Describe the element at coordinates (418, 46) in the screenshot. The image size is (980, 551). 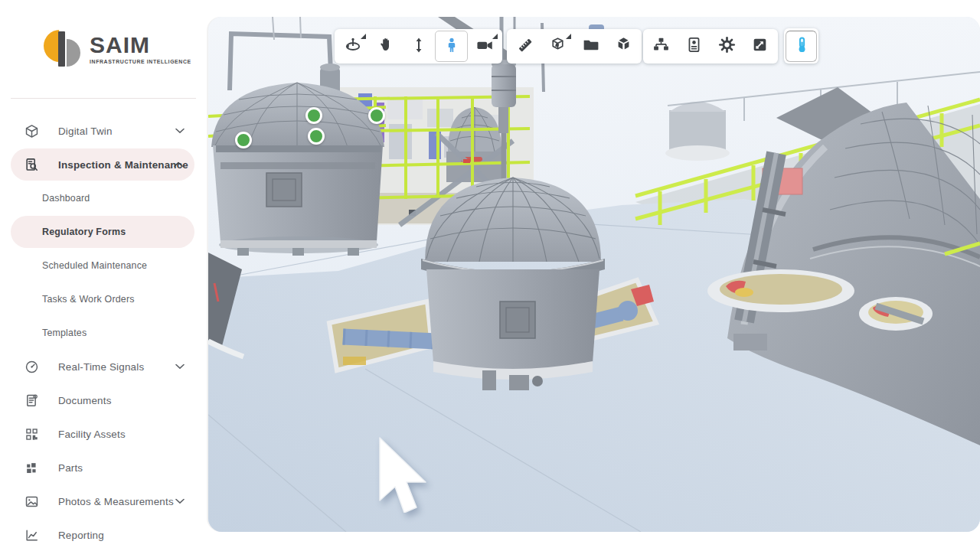
I see `vertical-move-button` at that location.